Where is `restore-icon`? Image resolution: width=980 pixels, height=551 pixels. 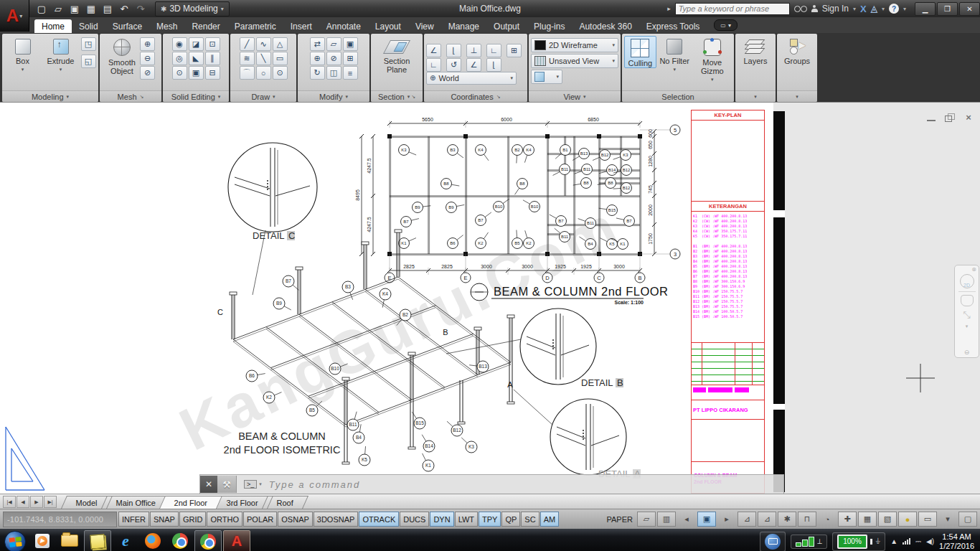
restore-icon is located at coordinates (950, 118).